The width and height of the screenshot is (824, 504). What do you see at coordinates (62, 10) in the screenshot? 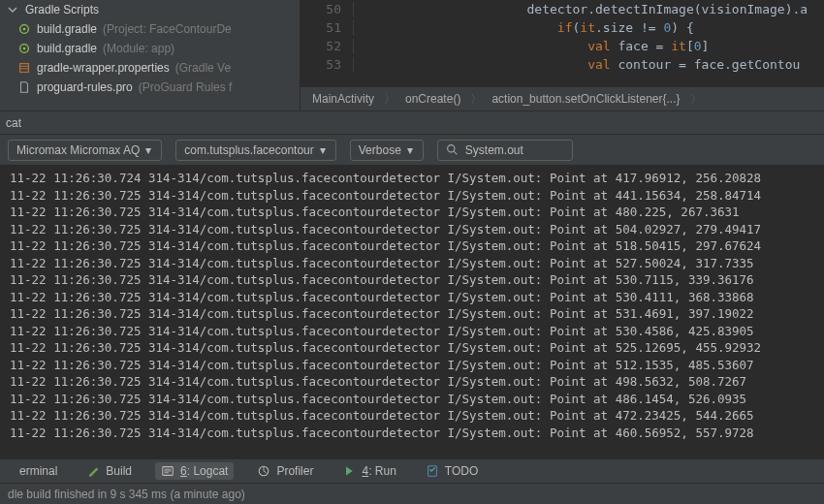
I see `tree-section-label: Gradle Scripts` at bounding box center [62, 10].